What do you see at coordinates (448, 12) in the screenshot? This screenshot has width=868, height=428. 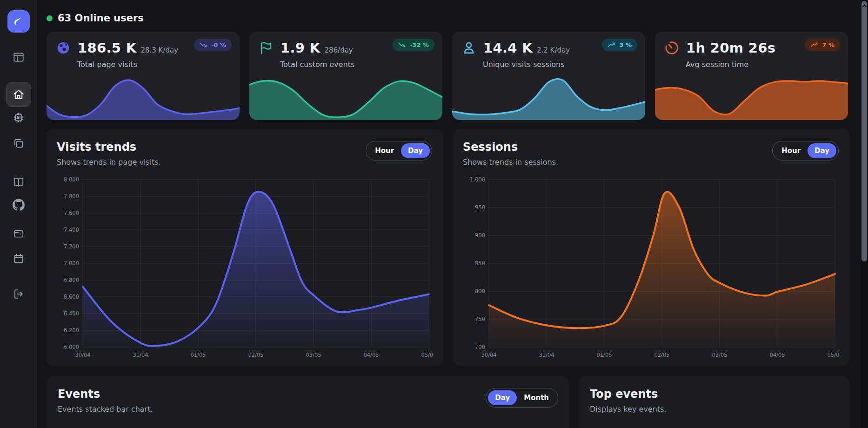 I see `online-users-header: 63 Online users` at bounding box center [448, 12].